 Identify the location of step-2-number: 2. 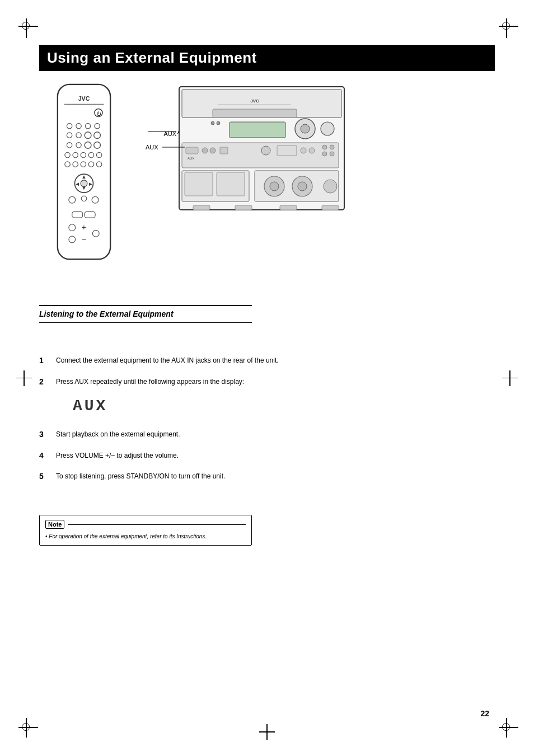
(45, 382).